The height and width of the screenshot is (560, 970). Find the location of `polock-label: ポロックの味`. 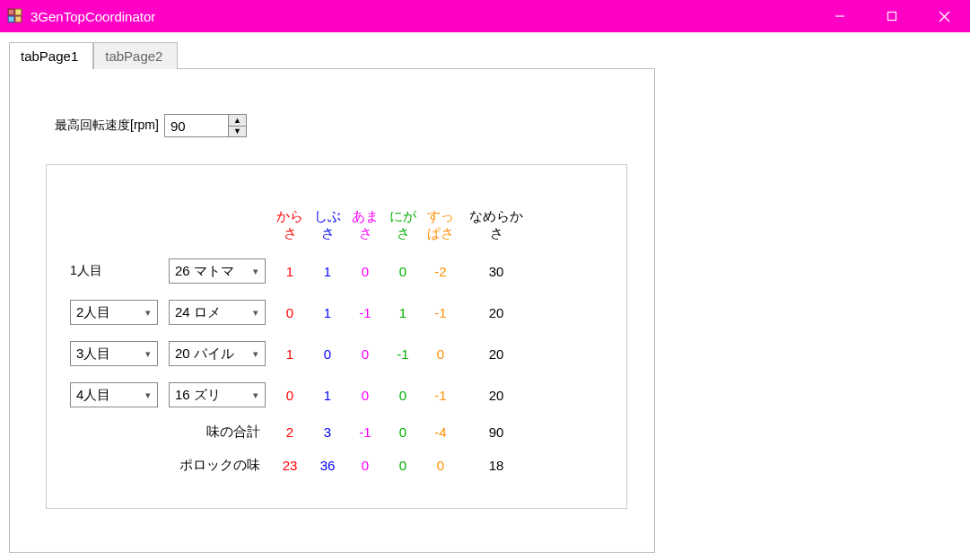

polock-label: ポロックの味 is located at coordinates (217, 465).